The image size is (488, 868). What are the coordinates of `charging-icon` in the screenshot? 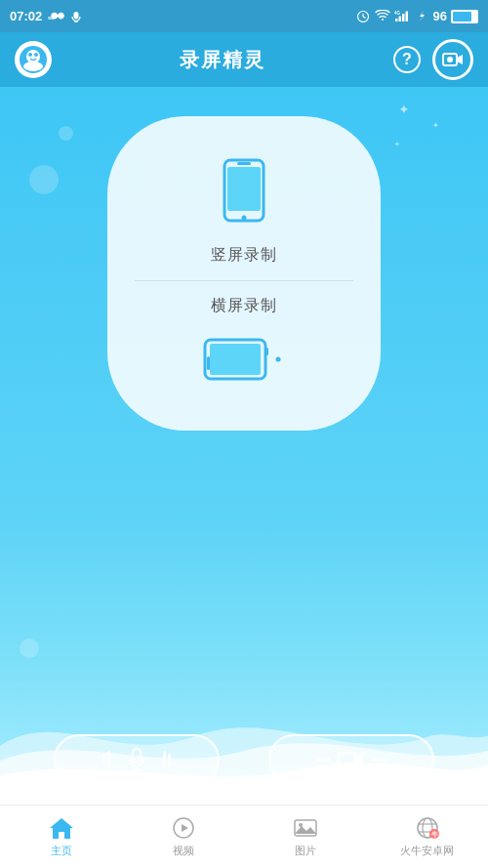 It's located at (422, 16).